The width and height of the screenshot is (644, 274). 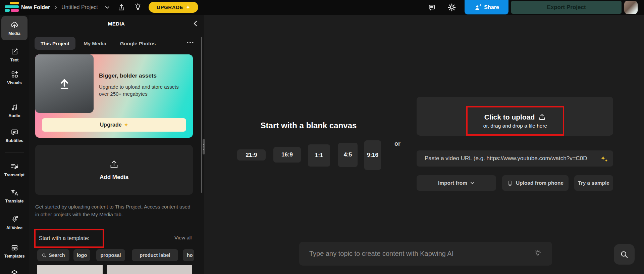 What do you see at coordinates (14, 78) in the screenshot?
I see `sidebar-item-visuals: Visuals` at bounding box center [14, 78].